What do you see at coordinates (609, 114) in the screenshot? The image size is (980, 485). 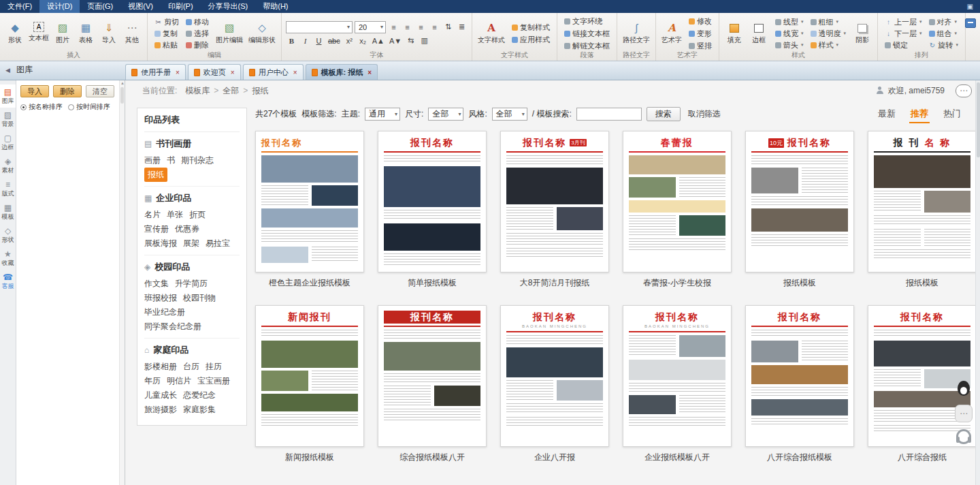 I see `template-search-input` at bounding box center [609, 114].